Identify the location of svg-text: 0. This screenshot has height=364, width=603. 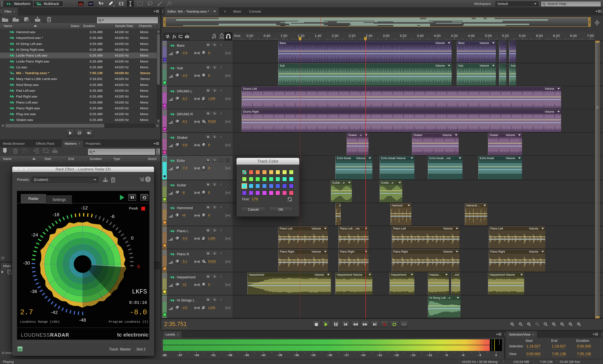
(132, 238).